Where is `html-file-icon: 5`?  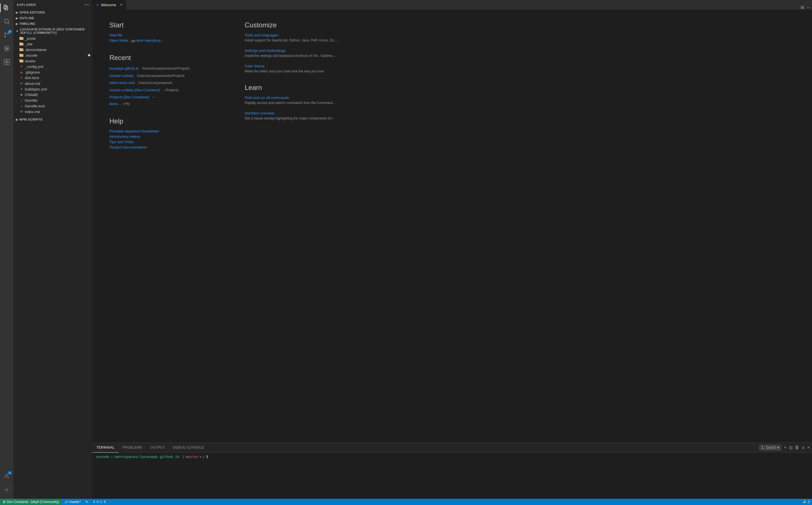
html-file-icon: 5 is located at coordinates (21, 78).